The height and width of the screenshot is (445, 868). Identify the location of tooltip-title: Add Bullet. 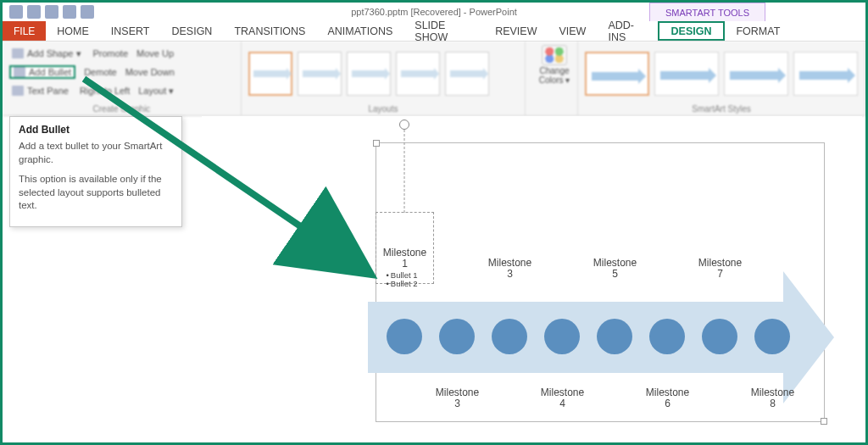
(96, 130).